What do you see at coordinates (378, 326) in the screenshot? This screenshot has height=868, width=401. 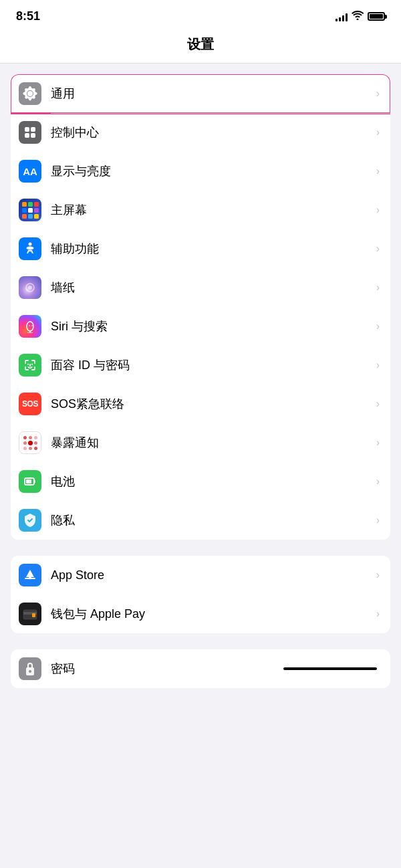 I see `siri-chevron: ›` at bounding box center [378, 326].